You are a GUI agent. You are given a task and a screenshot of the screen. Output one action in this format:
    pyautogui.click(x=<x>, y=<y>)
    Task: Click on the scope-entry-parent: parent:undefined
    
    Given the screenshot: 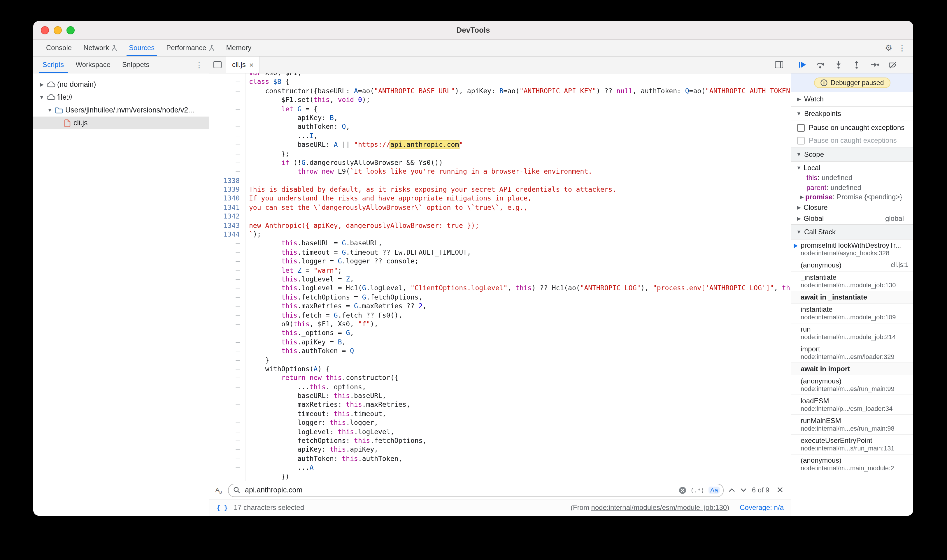 What is the action you would take?
    pyautogui.click(x=852, y=188)
    